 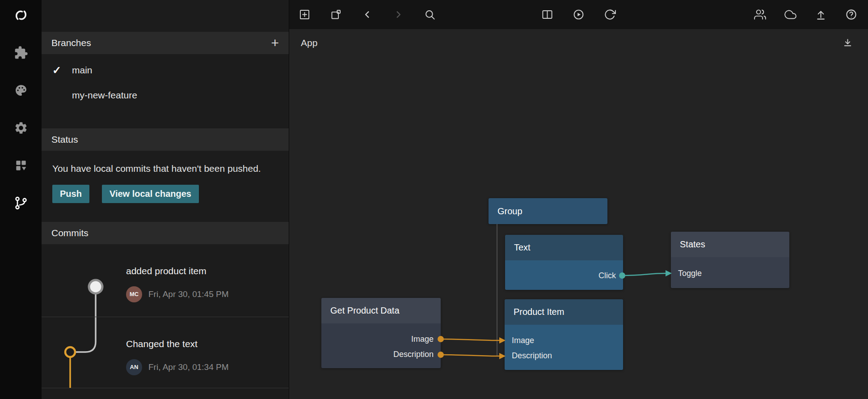 What do you see at coordinates (851, 15) in the screenshot?
I see `help-icon` at bounding box center [851, 15].